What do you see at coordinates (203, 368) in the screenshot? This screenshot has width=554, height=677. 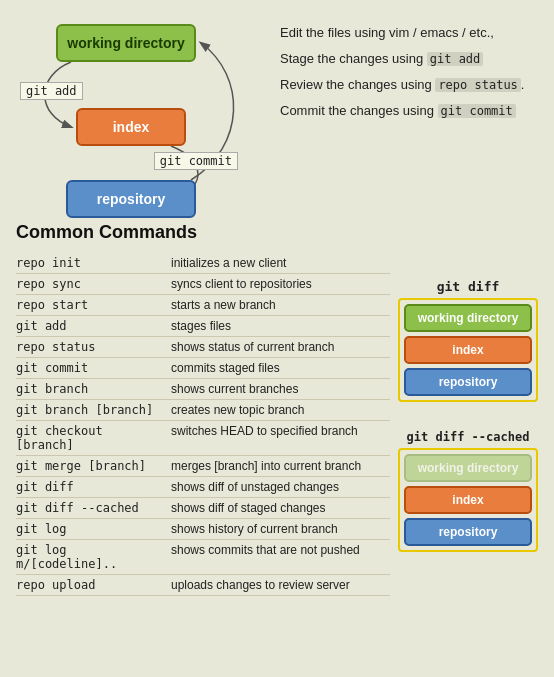 I see `table-row: git commitcommits staged files` at bounding box center [203, 368].